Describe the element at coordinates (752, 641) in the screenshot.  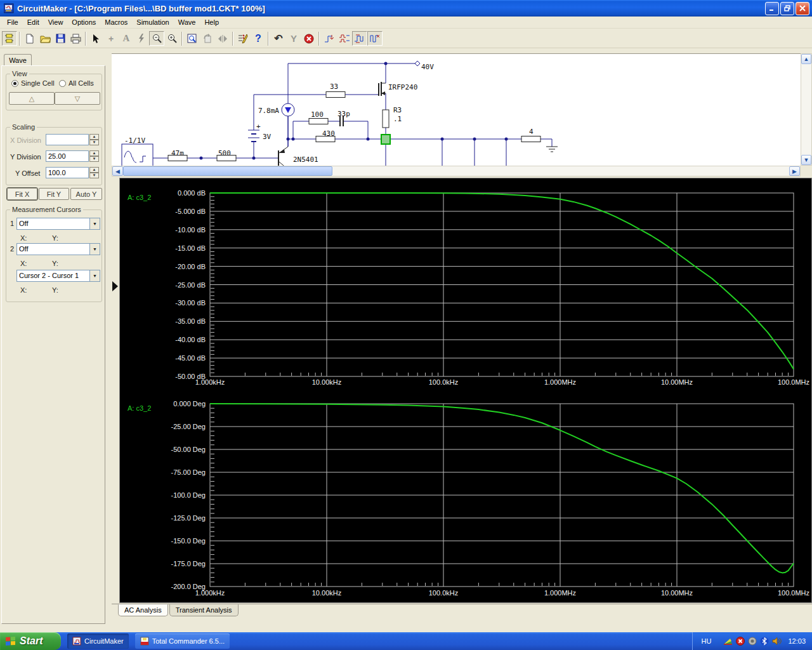
I see `volume-settings-icon` at that location.